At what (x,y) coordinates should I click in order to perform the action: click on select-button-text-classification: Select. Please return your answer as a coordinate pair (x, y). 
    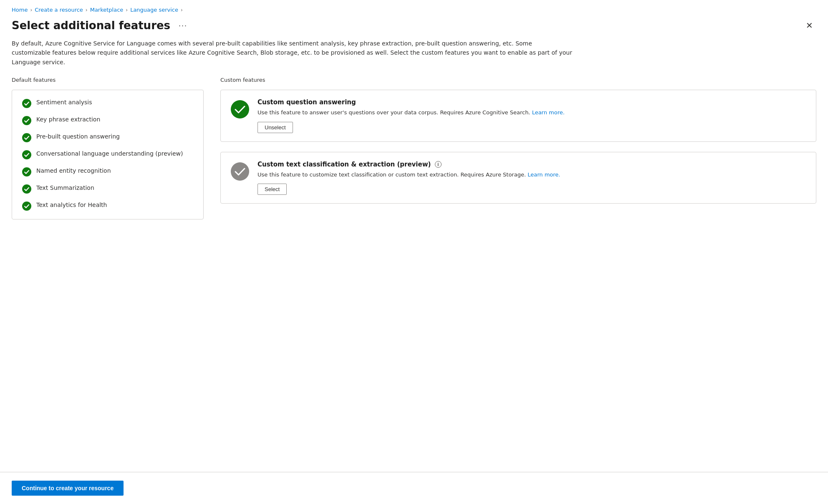
    Looking at the image, I should click on (272, 189).